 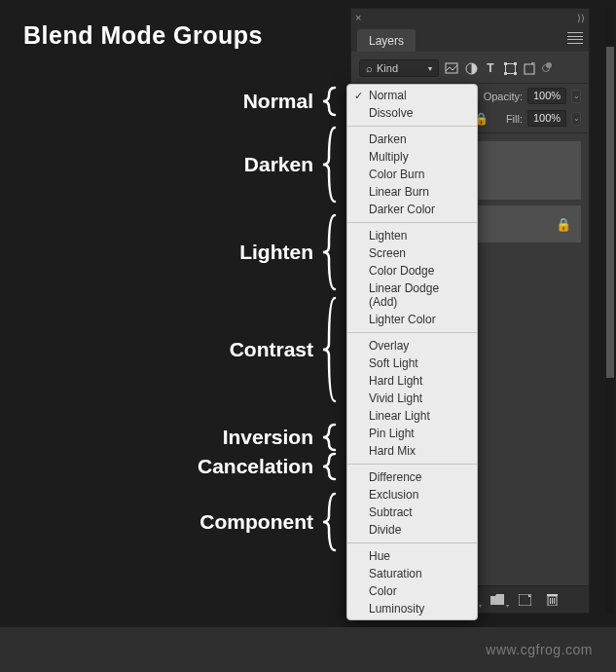 I want to click on blend-mode-item: Divide, so click(x=413, y=530).